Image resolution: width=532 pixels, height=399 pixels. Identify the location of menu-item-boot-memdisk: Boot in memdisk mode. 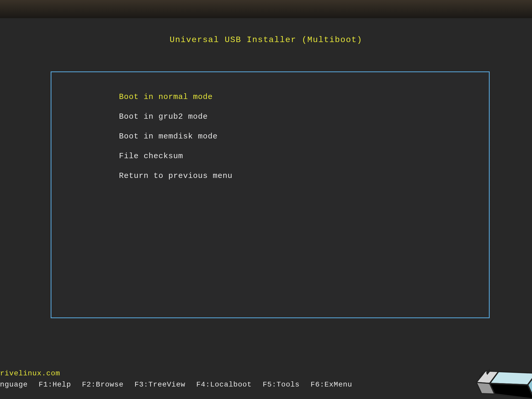
(304, 136).